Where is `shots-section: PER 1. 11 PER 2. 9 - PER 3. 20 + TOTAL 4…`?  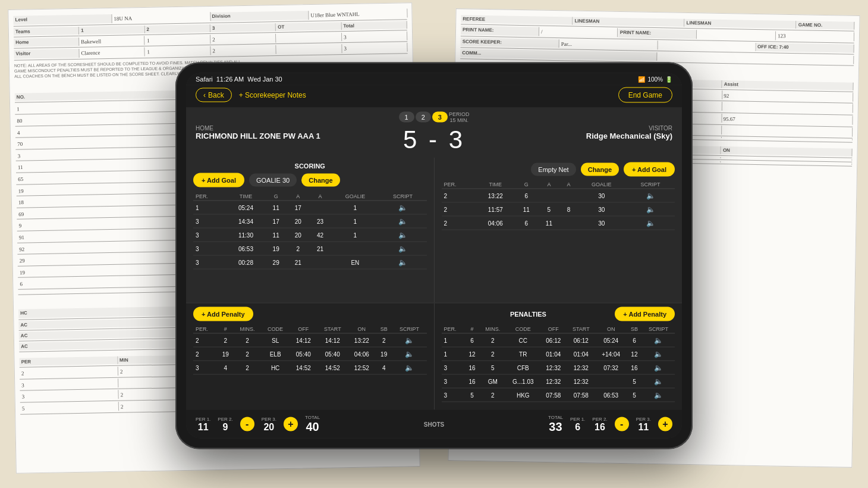 shots-section: PER 1. 11 PER 2. 9 - PER 3. 20 + TOTAL 4… is located at coordinates (434, 424).